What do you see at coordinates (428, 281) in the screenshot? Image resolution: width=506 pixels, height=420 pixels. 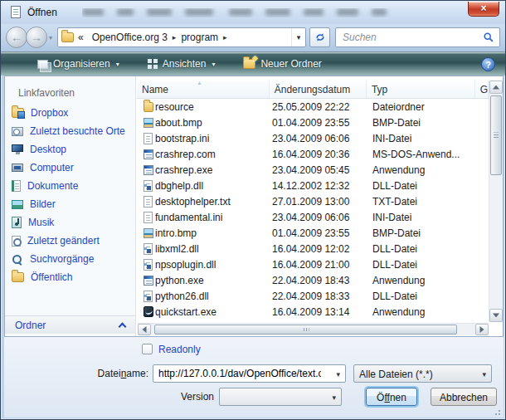 I see `file-type: Anwendung` at bounding box center [428, 281].